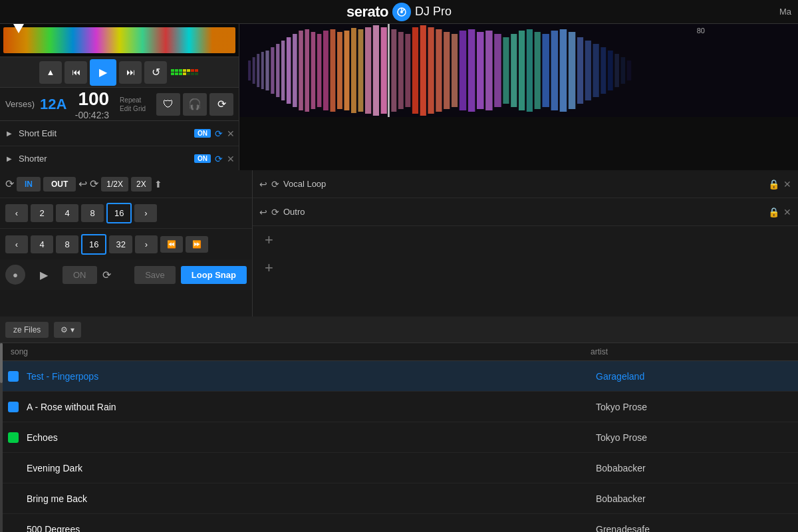  Describe the element at coordinates (400, 376) in the screenshot. I see `track-row-1: Test - Fingerpops Garageland` at that location.